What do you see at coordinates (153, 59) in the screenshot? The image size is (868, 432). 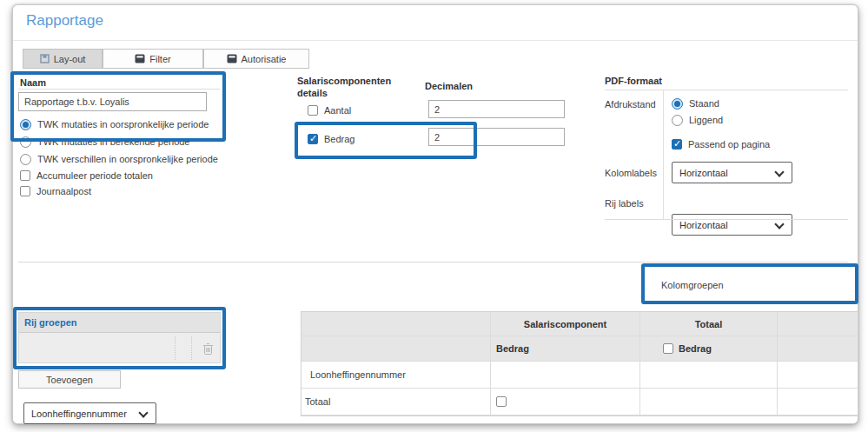 I see `tab-filter: Filter` at bounding box center [153, 59].